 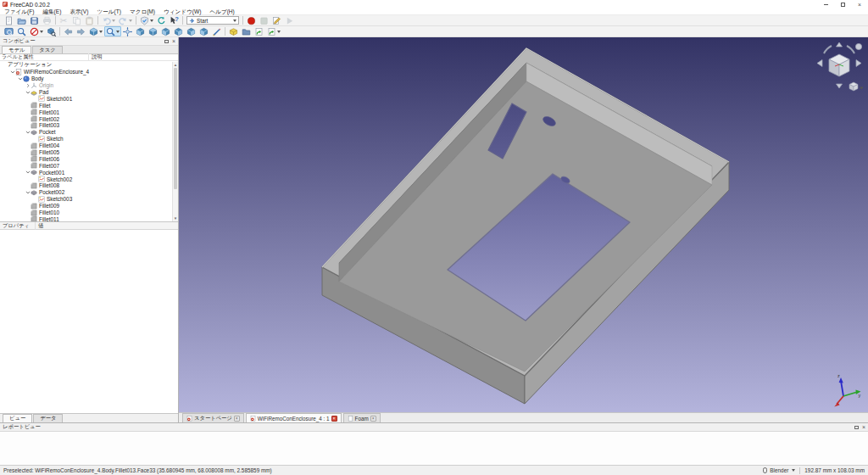 I want to click on view-fit-button, so click(x=127, y=31).